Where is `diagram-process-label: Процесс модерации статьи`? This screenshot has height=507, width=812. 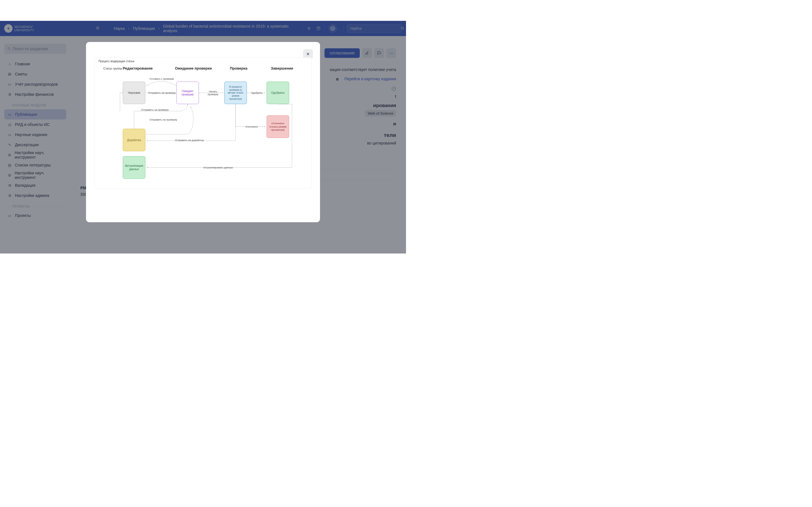 diagram-process-label: Процесс модерации статьи is located at coordinates (117, 61).